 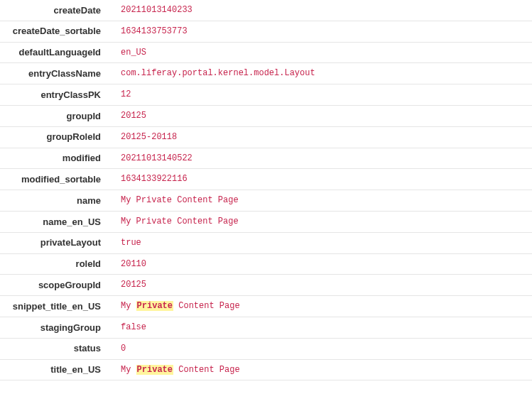 What do you see at coordinates (320, 138) in the screenshot?
I see `field-value: 20125-20118` at bounding box center [320, 138].